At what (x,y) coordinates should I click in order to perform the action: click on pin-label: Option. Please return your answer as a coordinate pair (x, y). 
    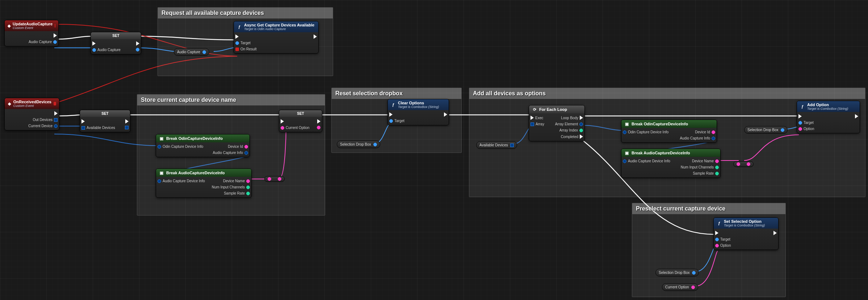
    Looking at the image, I should click on (726, 246).